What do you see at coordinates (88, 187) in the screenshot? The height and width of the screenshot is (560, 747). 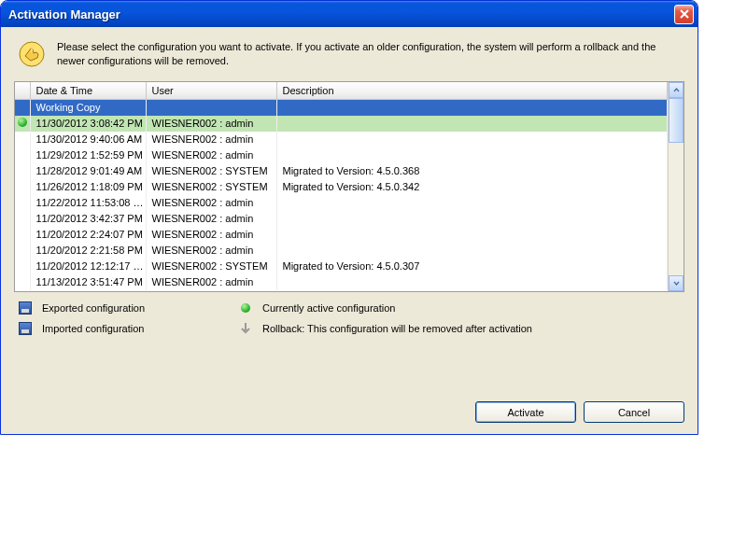 I see `datetime-cell: 11/26/2012 1:18:09 PM` at bounding box center [88, 187].